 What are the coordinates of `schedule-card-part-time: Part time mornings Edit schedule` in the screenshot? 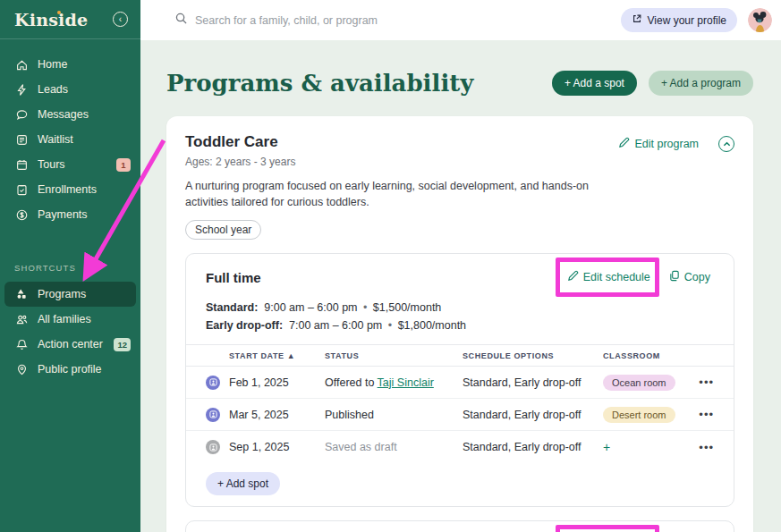 It's located at (460, 526).